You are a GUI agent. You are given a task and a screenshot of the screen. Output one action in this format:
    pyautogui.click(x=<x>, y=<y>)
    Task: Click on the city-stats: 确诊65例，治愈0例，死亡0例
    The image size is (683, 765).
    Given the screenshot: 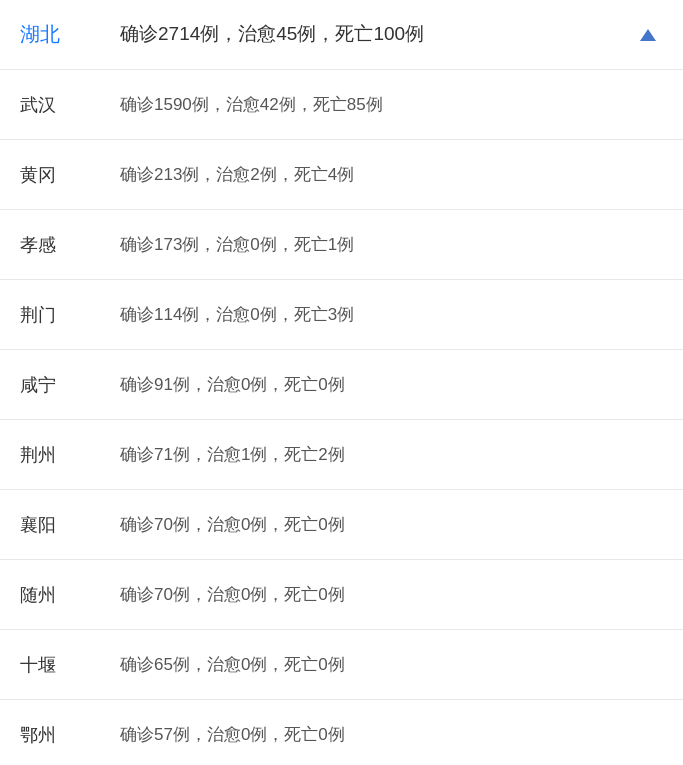 What is the action you would take?
    pyautogui.click(x=392, y=664)
    